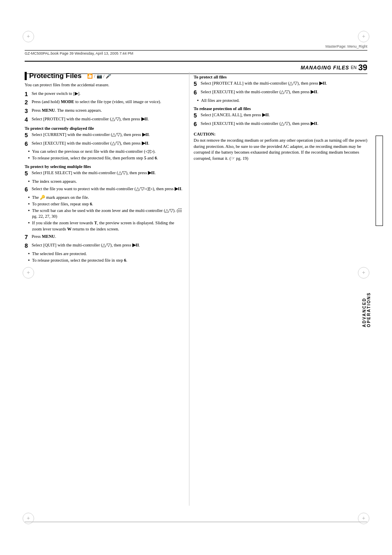  I want to click on reg-mark-top-right, so click(364, 37).